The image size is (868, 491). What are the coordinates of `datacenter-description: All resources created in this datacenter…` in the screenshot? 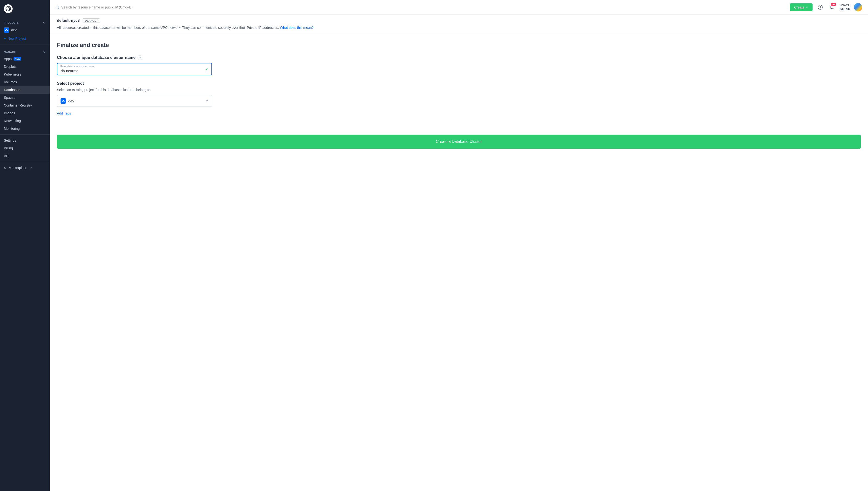 It's located at (459, 28).